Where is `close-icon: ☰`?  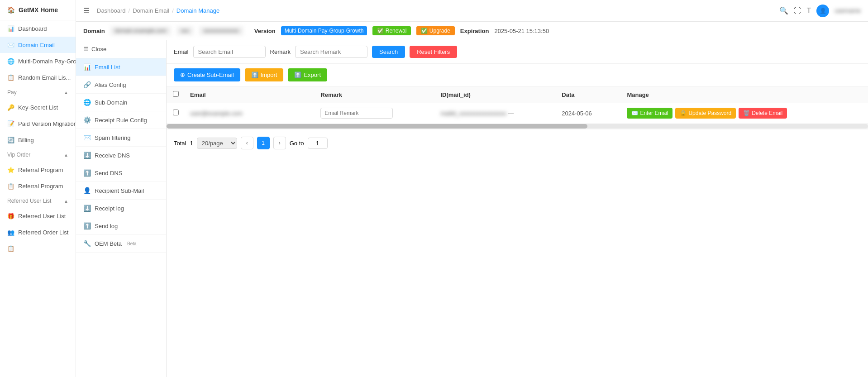
close-icon: ☰ is located at coordinates (86, 49).